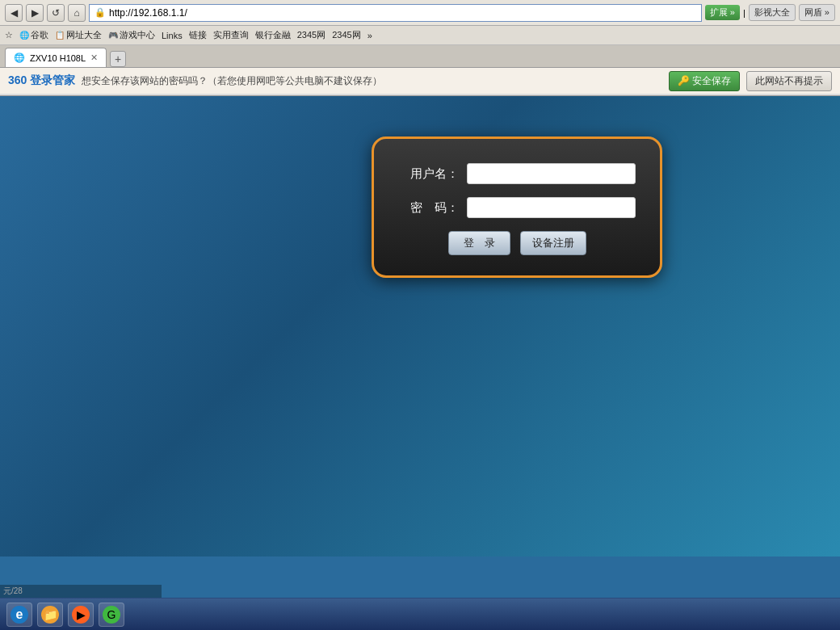 Image resolution: width=840 pixels, height=630 pixels. What do you see at coordinates (346, 36) in the screenshot?
I see `bookmark-2345b: 2345网` at bounding box center [346, 36].